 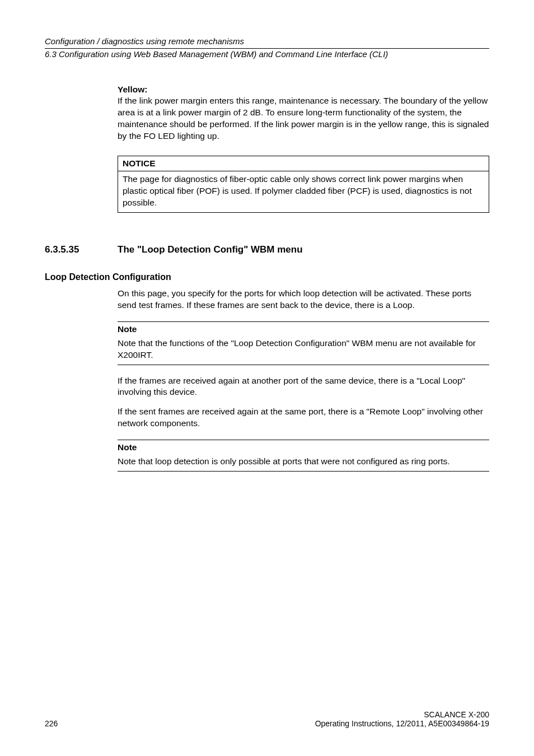 What do you see at coordinates (267, 48) in the screenshot?
I see `page-header: Configuration / diagnostics using remote…` at bounding box center [267, 48].